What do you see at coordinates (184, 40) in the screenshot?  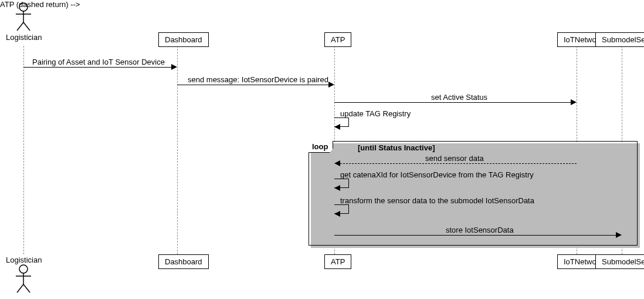 I see `participant-dashboard-top: Dashboard` at bounding box center [184, 40].